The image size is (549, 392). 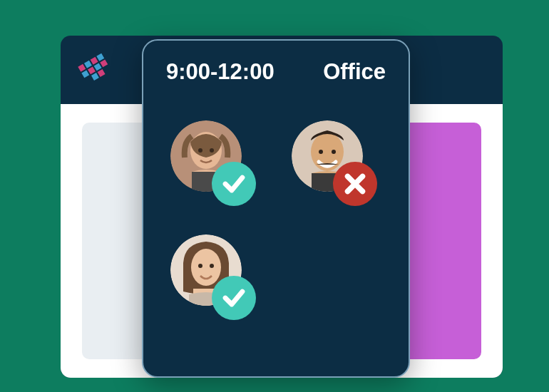 I want to click on app-logo-icon, so click(x=97, y=70).